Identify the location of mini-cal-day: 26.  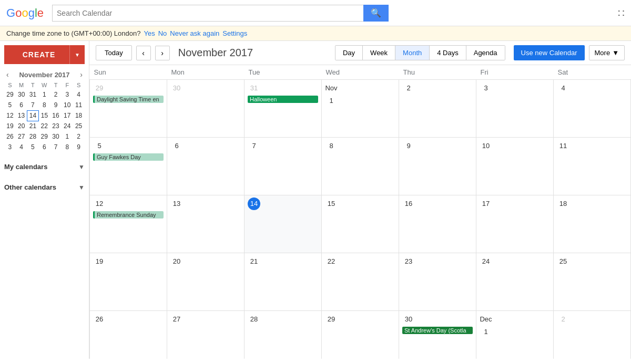
(10, 137).